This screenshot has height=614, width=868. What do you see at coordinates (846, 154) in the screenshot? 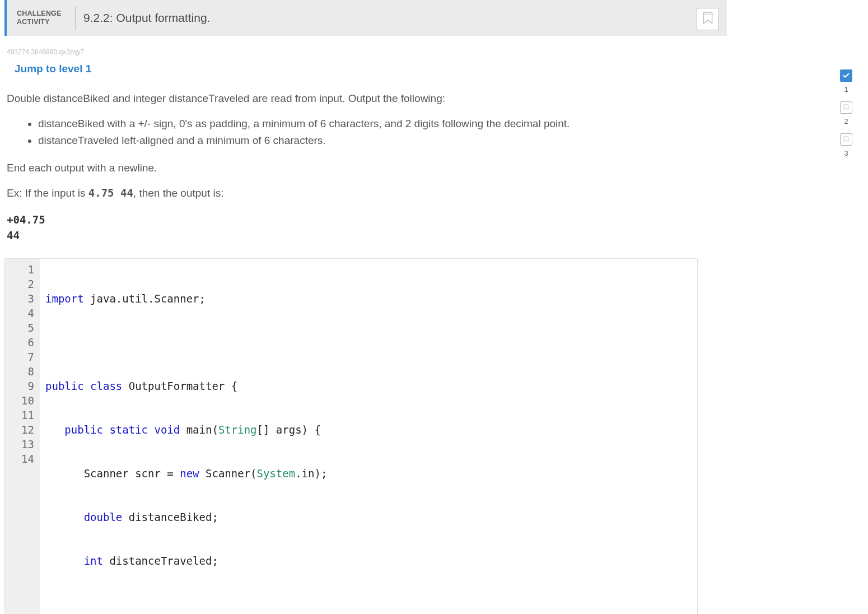
I see `level-3-label: 3` at bounding box center [846, 154].